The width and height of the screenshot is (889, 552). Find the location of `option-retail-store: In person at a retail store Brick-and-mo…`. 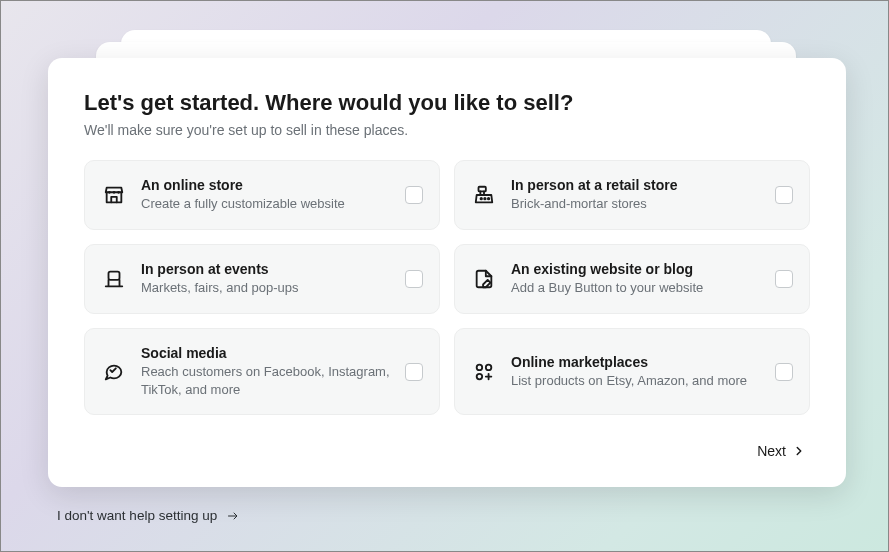

option-retail-store: In person at a retail store Brick-and-mo… is located at coordinates (632, 195).